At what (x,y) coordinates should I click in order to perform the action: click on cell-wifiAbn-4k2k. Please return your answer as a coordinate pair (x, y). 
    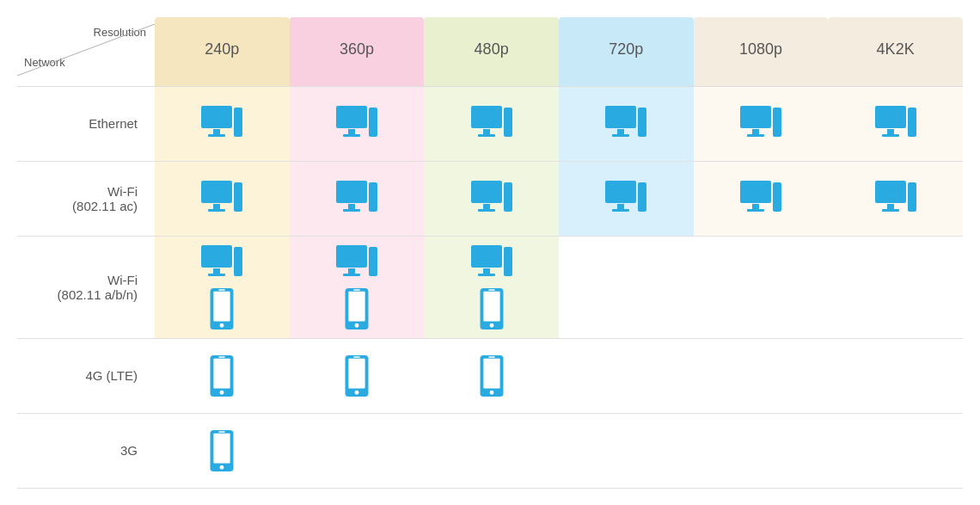
    Looking at the image, I should click on (896, 287).